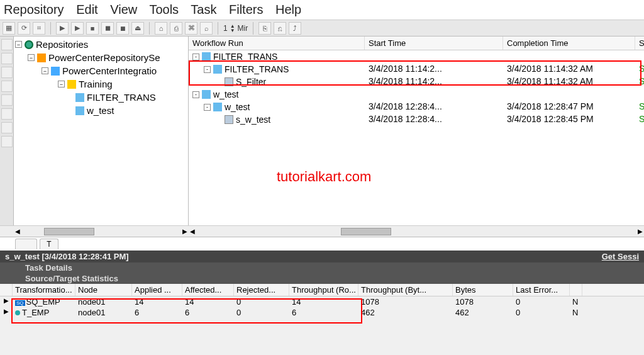  I want to click on menu-repository: Repository, so click(34, 9).